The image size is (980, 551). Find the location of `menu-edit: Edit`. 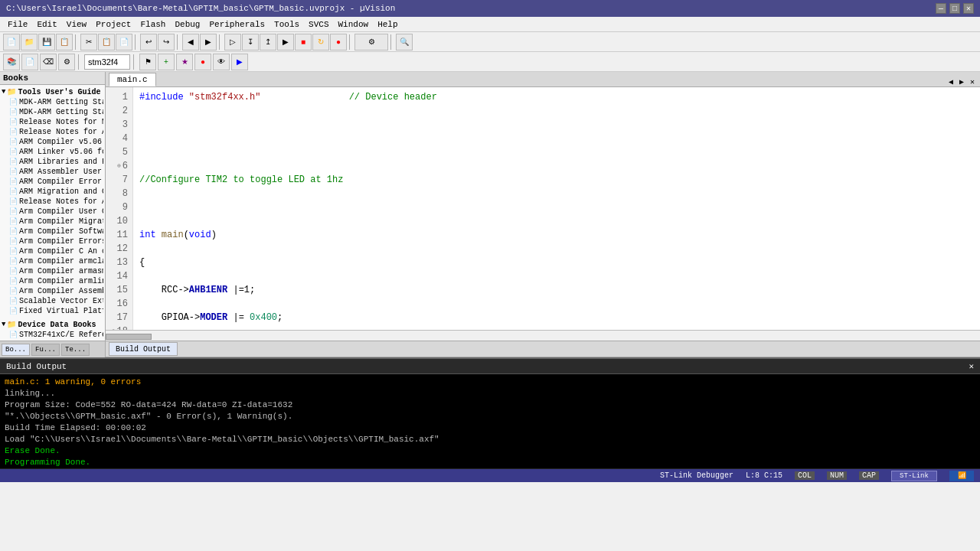

menu-edit: Edit is located at coordinates (47, 24).